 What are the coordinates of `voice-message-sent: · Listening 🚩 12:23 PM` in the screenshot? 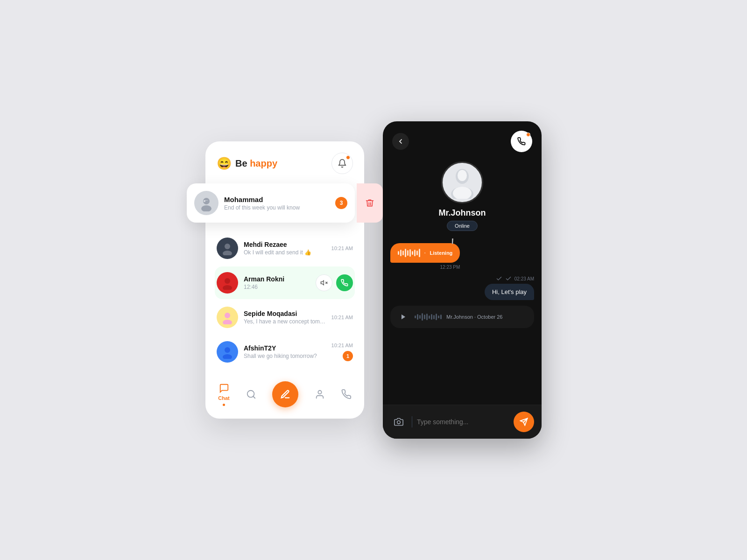 It's located at (425, 257).